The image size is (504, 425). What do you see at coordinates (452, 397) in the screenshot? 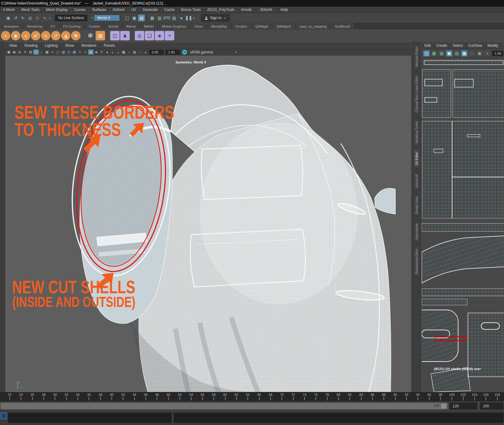
I see `timeline-tick: 100` at bounding box center [452, 397].